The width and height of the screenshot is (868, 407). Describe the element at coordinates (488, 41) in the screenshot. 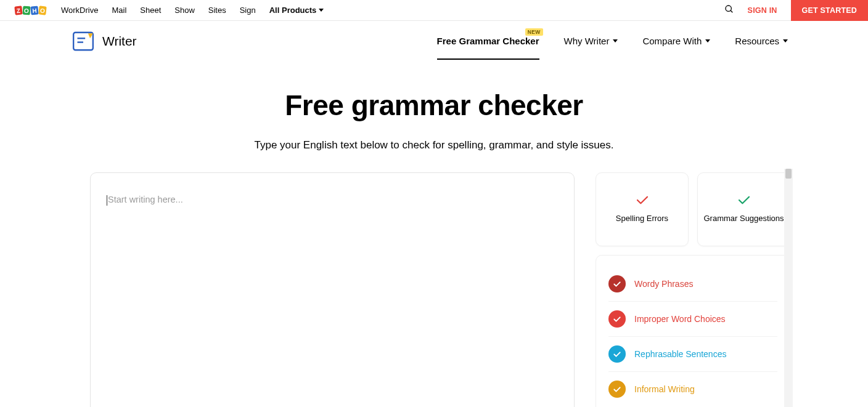

I see `tab-grammar-checker-label: Free Grammar Checker` at that location.